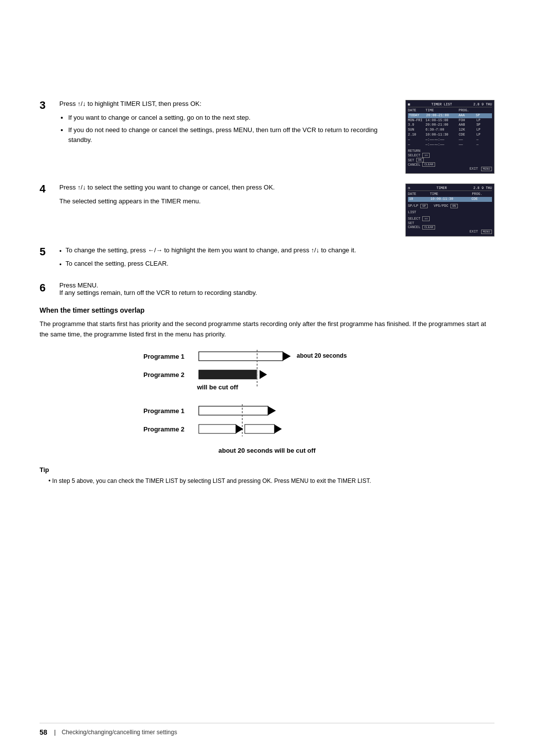 This screenshot has width=534, height=756. What do you see at coordinates (450, 223) in the screenshot?
I see `vcr2-set-row: SET` at bounding box center [450, 223].